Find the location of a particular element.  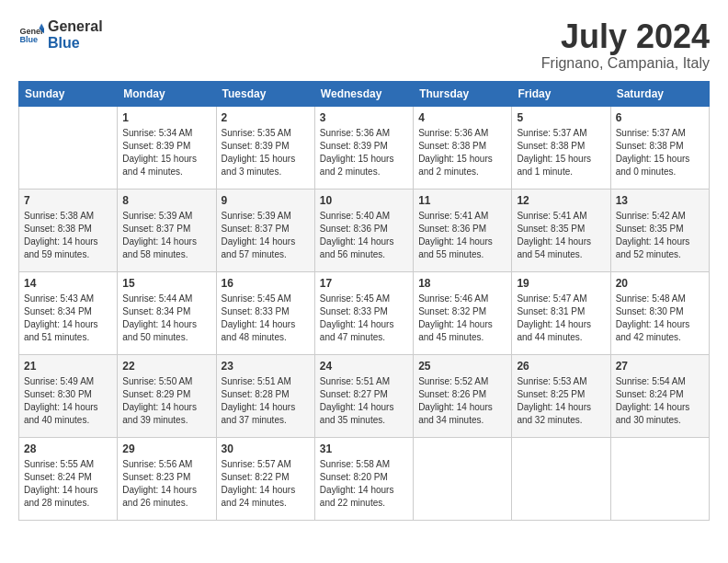

day-number: 6 is located at coordinates (660, 118).